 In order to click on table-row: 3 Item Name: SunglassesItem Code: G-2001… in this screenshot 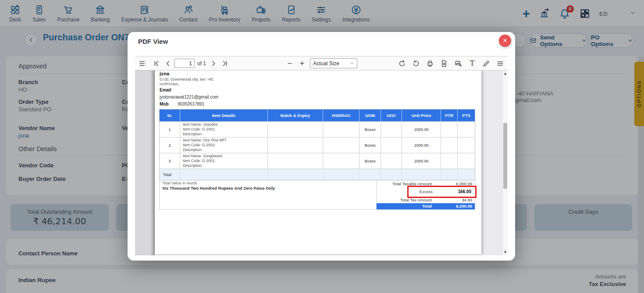, I will do `click(317, 161)`.